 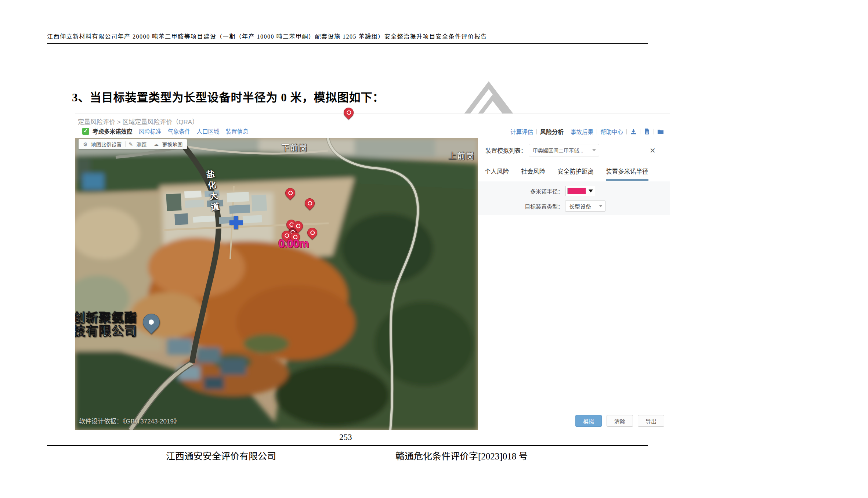 I want to click on cloud-icon: ☁, so click(x=156, y=144).